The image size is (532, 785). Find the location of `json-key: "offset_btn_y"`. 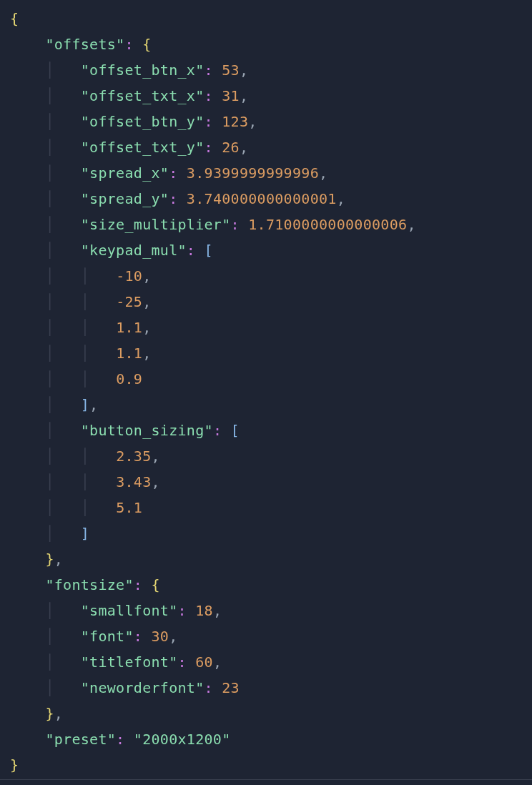

json-key: "offset_btn_y" is located at coordinates (143, 122).